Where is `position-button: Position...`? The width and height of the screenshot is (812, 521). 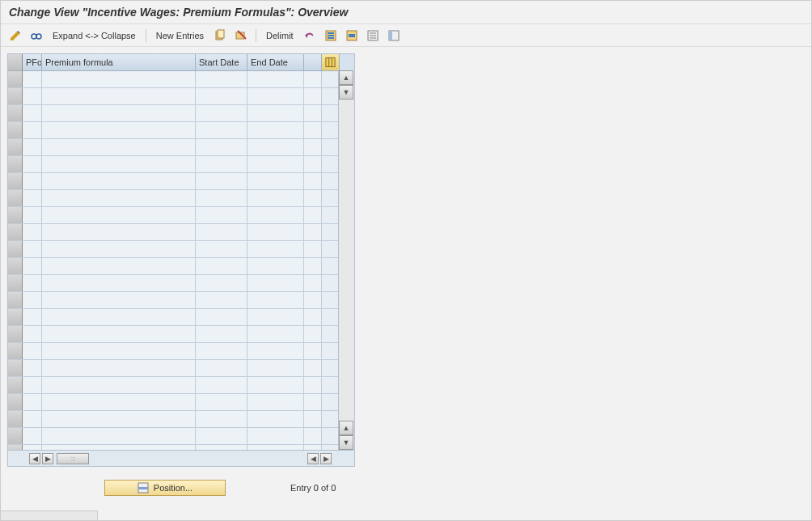 position-button: Position... is located at coordinates (165, 488).